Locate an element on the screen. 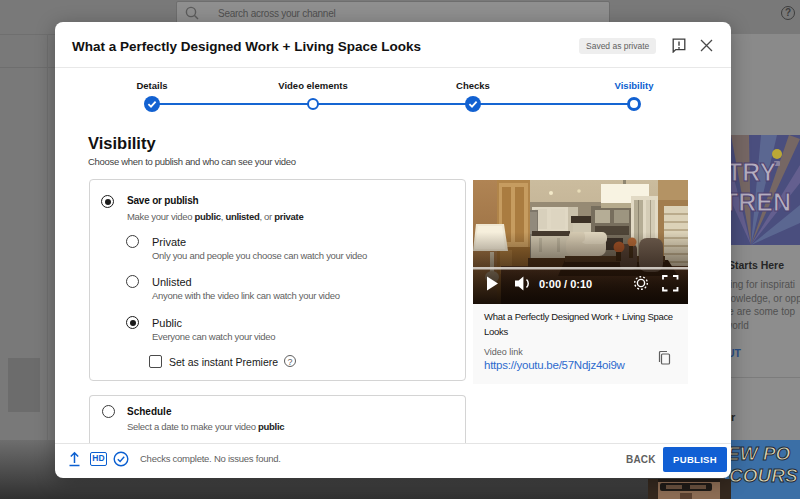  svg-text: TRY is located at coordinates (754, 172).